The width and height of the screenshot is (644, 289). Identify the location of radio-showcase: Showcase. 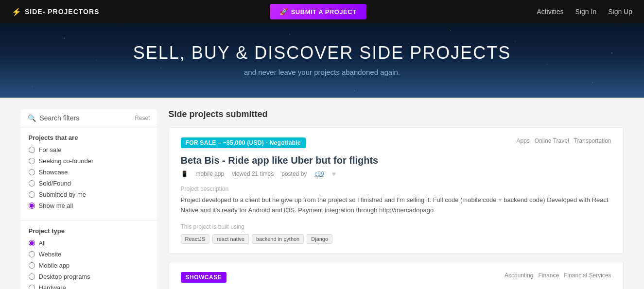
(89, 172).